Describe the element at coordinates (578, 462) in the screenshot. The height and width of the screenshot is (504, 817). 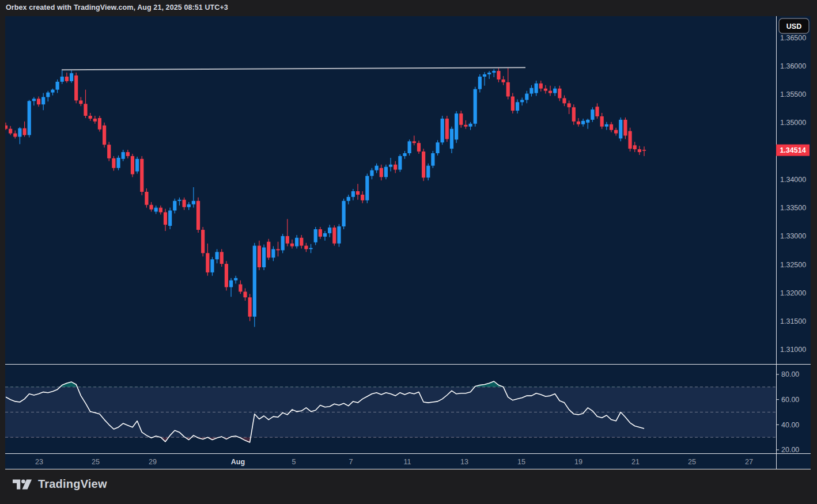
I see `time-tick-label: 19` at that location.